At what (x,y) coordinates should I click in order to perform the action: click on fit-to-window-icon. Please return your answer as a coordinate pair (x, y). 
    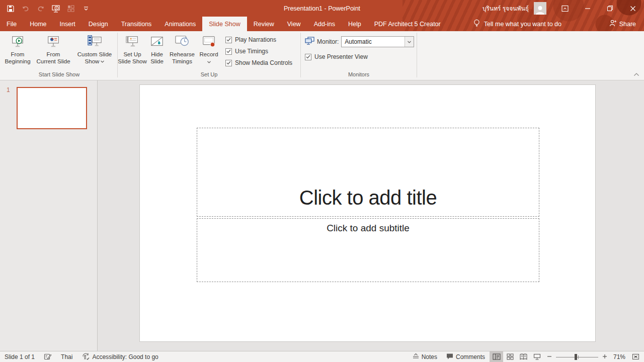
    Looking at the image, I should click on (636, 357).